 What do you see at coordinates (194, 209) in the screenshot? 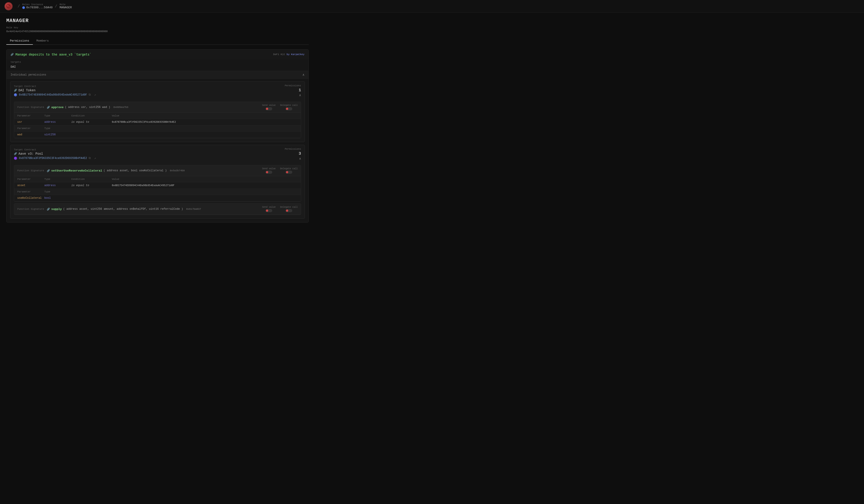
I see `fn-selector-supply: 0x617ba037` at bounding box center [194, 209].